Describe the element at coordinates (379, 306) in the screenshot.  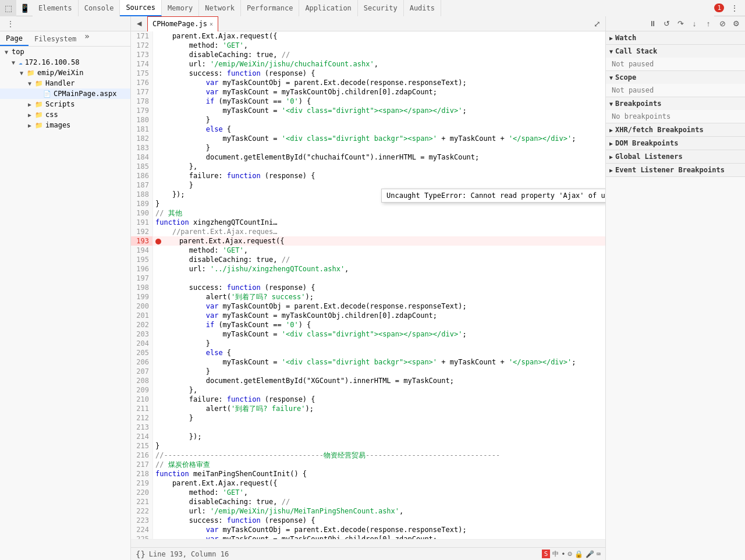
I see `code-line-200: var myTaskCountObj = parent.Ext.decode(r…` at that location.